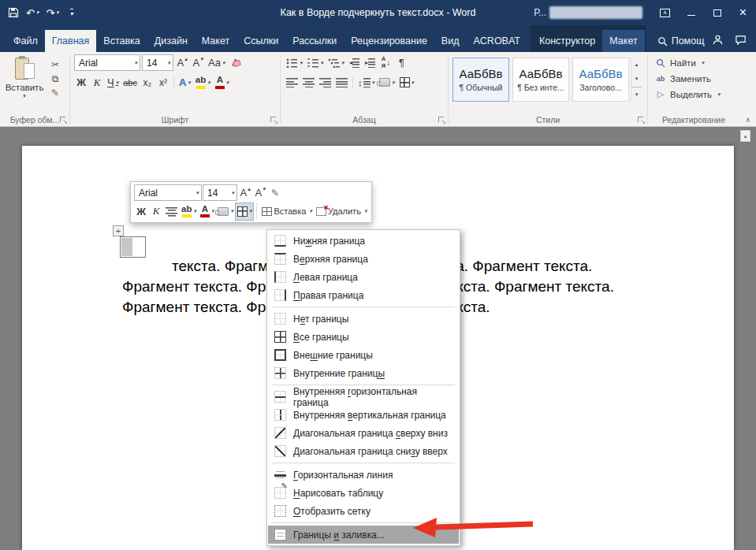 The height and width of the screenshot is (550, 756). What do you see at coordinates (55, 65) in the screenshot?
I see `cut-icon: ✂` at bounding box center [55, 65].